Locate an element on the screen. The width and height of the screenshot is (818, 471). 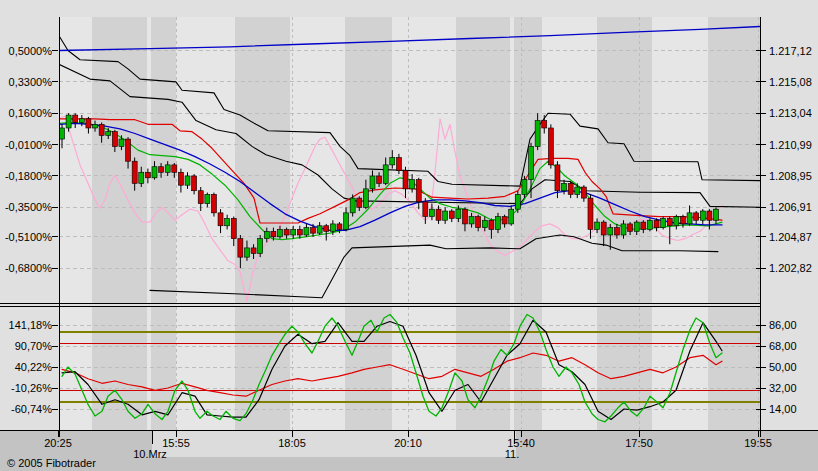
price-panel-right-axis-label: 1.202,82 is located at coordinates (790, 268).